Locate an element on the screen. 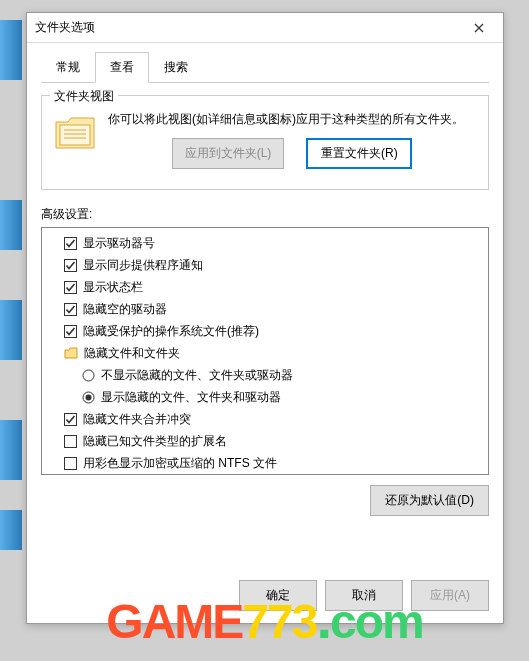 The image size is (529, 661). titlebar: 文件夹选项 is located at coordinates (265, 28).